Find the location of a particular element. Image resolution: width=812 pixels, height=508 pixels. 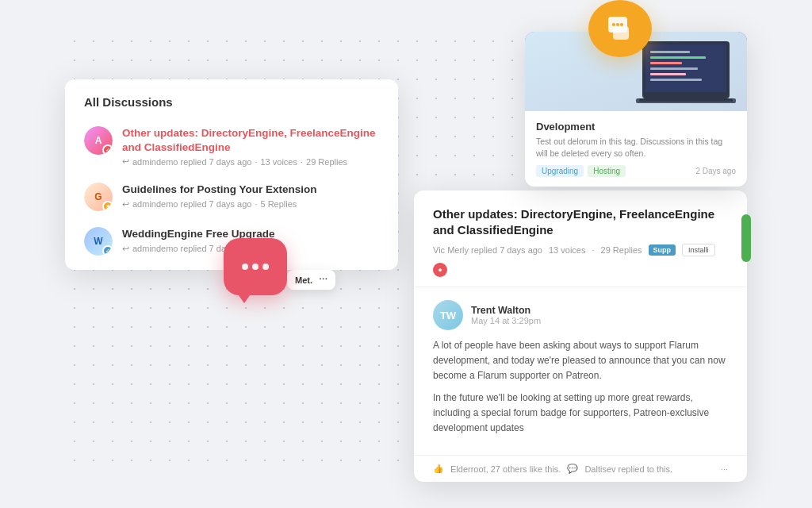

more-button: ··· is located at coordinates (725, 469).